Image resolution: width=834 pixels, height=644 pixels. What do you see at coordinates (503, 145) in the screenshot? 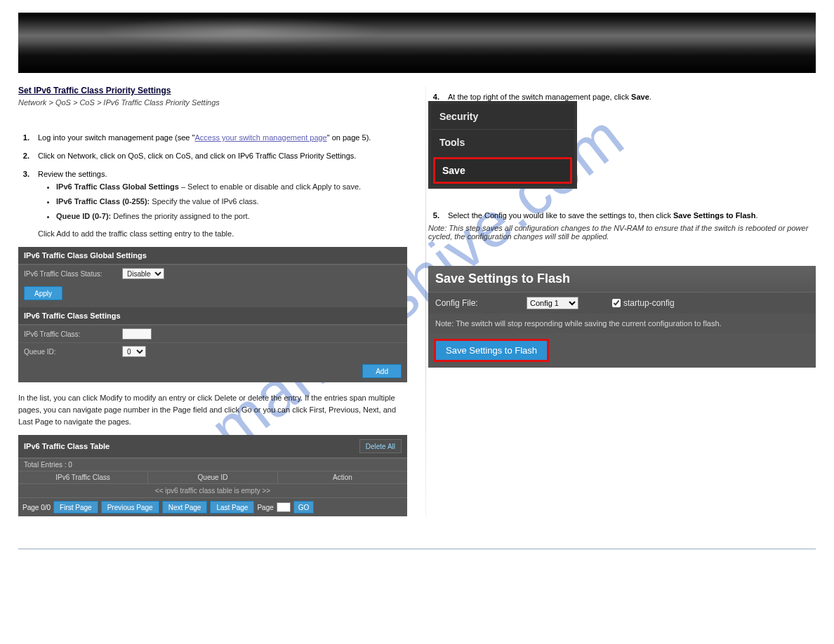
I see `nav-menu-screenshot: Security Tools Save` at bounding box center [503, 145].